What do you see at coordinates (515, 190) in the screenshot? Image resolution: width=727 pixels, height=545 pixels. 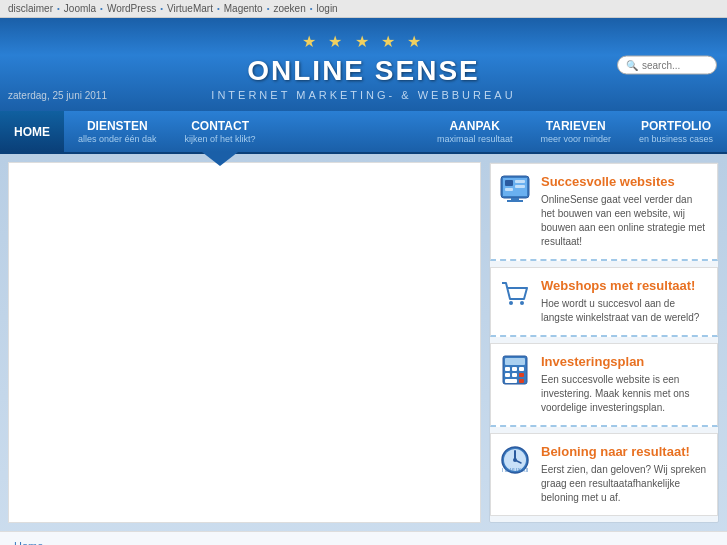 I see `globe-icon` at bounding box center [515, 190].